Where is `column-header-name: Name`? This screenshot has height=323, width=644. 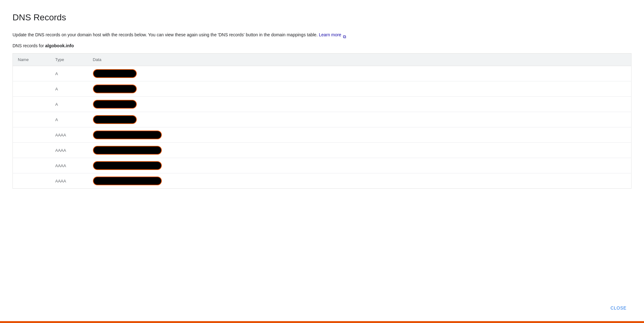 column-header-name: Name is located at coordinates (32, 60).